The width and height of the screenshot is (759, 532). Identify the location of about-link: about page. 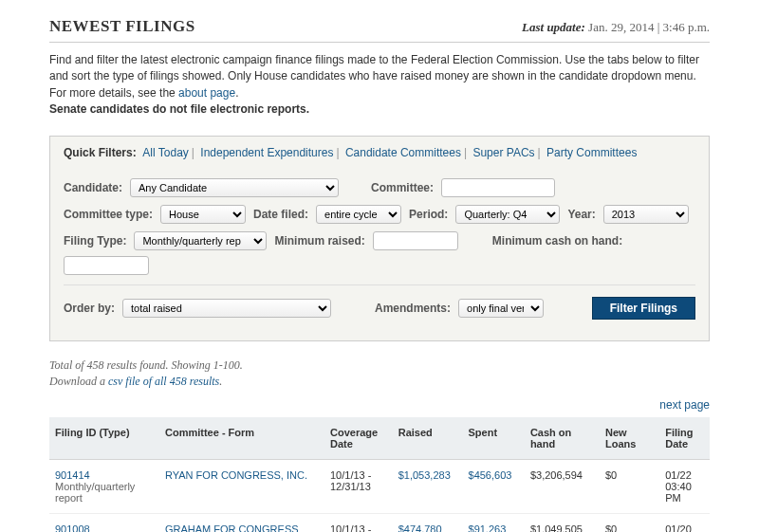
(207, 93).